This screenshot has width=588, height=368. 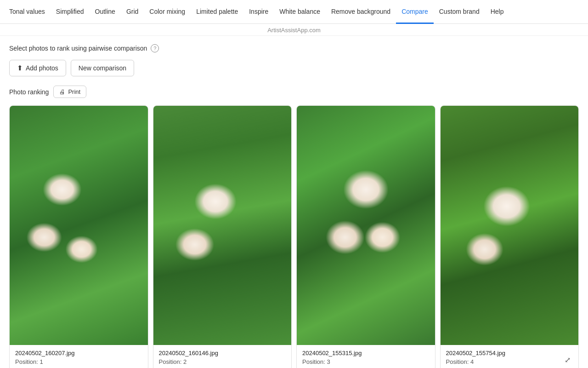 I want to click on photo-position-3: Position: 3, so click(x=366, y=362).